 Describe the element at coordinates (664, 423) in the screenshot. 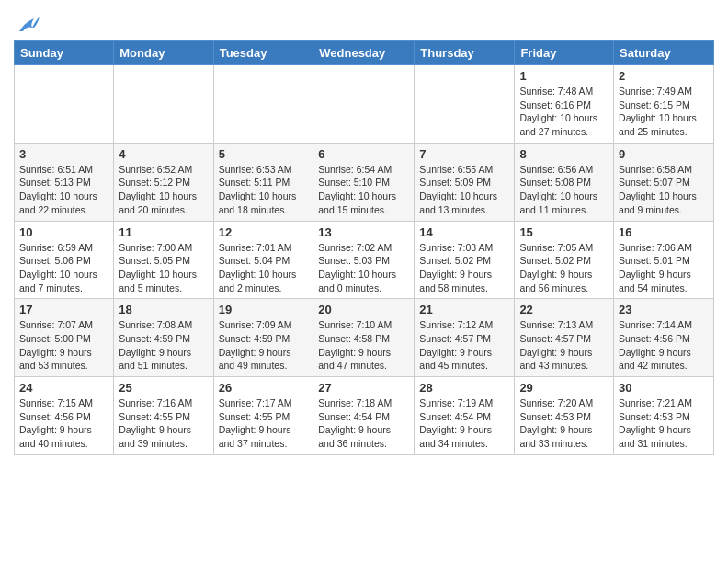

I see `day-info: Sunrise: 7:21 AM Sunset: 4:53 PM Dayligh…` at that location.